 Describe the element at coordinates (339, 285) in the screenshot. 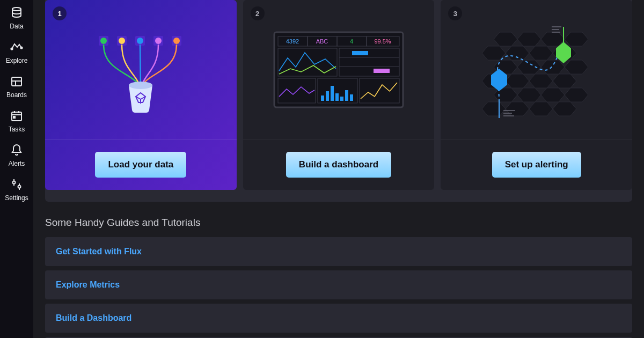

I see `guide-explore-metrics: Explore Metrics` at that location.